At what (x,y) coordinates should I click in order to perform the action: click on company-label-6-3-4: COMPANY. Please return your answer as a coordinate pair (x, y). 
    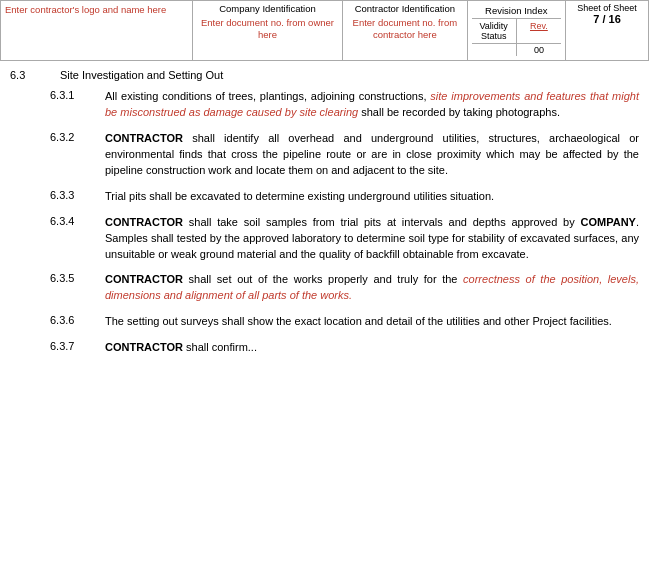
    Looking at the image, I should click on (608, 222).